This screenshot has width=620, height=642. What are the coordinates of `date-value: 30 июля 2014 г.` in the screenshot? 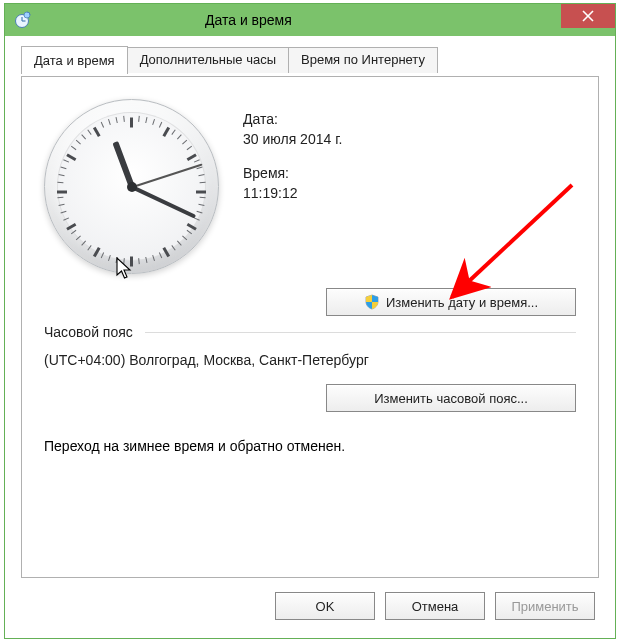 It's located at (292, 139).